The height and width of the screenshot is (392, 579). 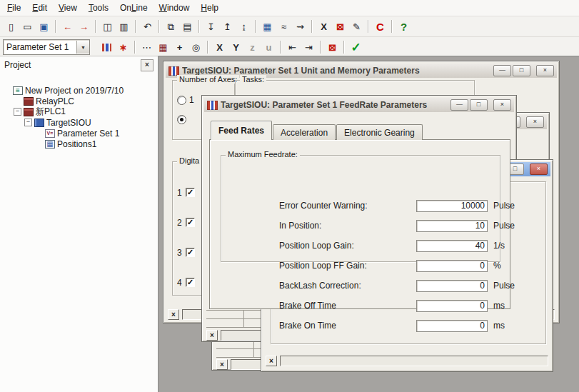 What do you see at coordinates (348, 206) in the screenshot?
I see `field-label: Error Counter Warning:` at bounding box center [348, 206].